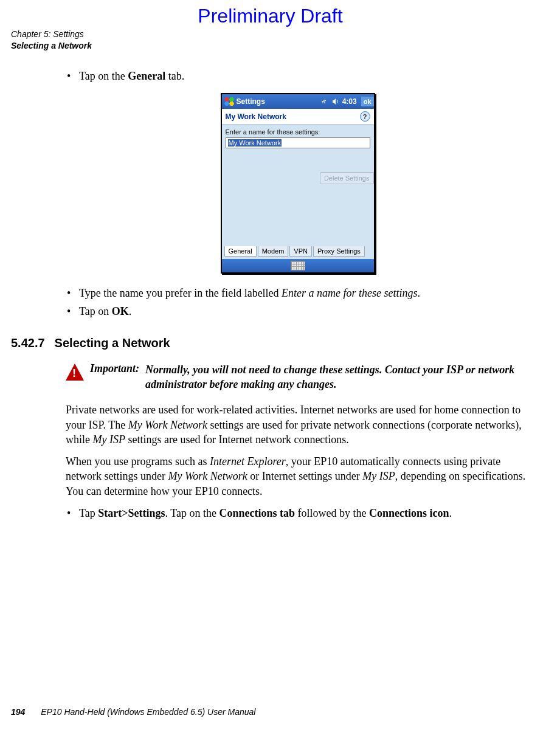  Describe the element at coordinates (336, 102) in the screenshot. I see `volume-icon` at that location.